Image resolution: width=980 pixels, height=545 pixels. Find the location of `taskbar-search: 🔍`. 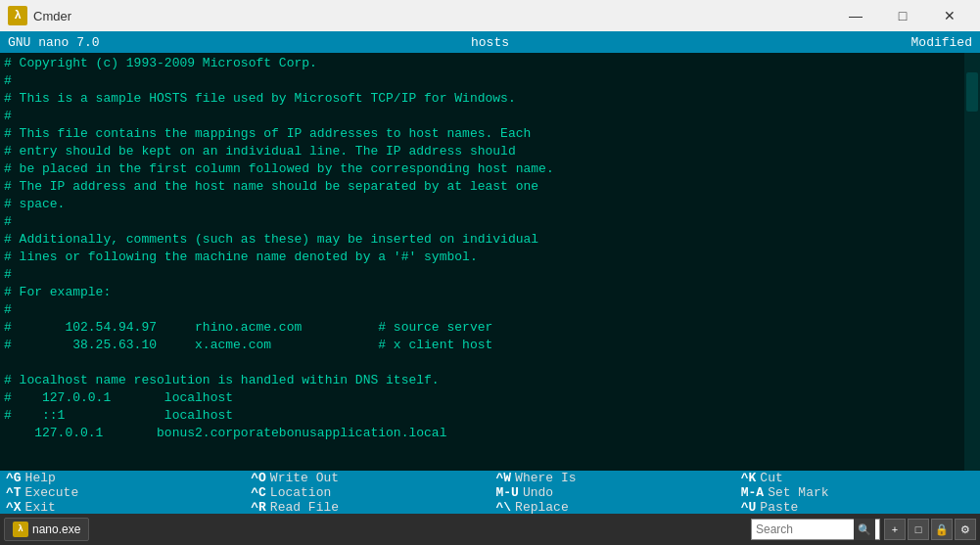

taskbar-search: 🔍 is located at coordinates (816, 529).